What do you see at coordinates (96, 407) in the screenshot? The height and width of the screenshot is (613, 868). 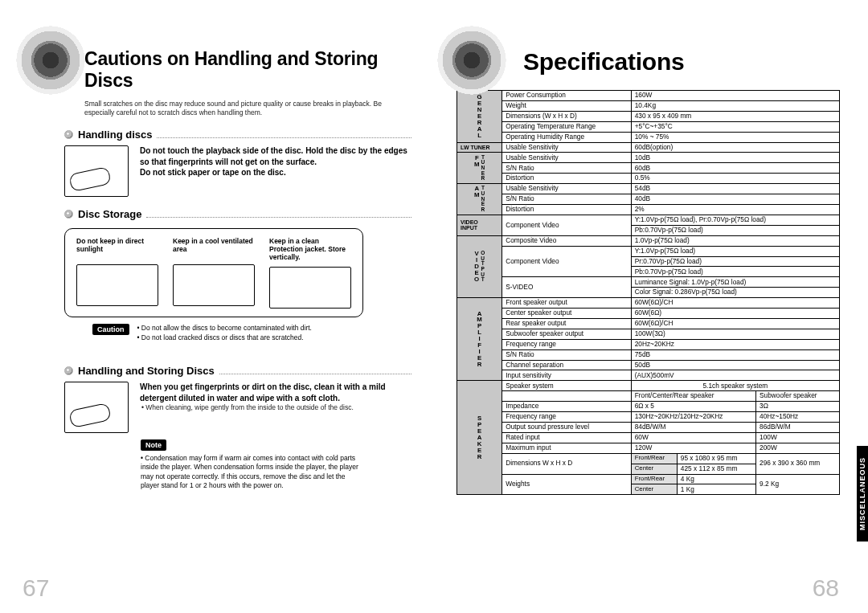 I see `cleaning-disc-illustration` at bounding box center [96, 407].